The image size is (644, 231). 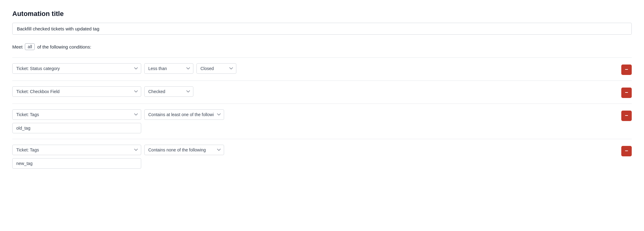 What do you see at coordinates (77, 115) in the screenshot?
I see `condition-3-main-select: Ticket: Tags Ticket: Status category Tic…` at bounding box center [77, 115].